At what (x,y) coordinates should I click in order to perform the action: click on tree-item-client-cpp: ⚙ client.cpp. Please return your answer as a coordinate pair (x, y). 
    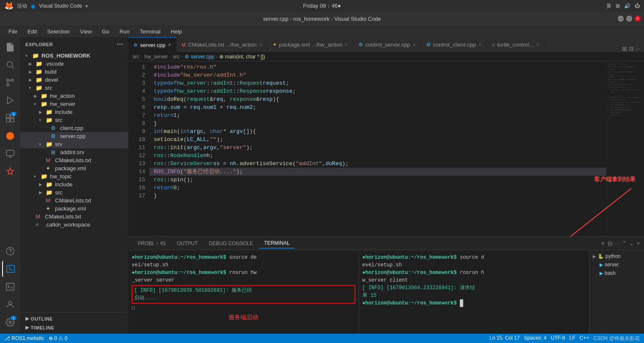
    Looking at the image, I should click on (75, 128).